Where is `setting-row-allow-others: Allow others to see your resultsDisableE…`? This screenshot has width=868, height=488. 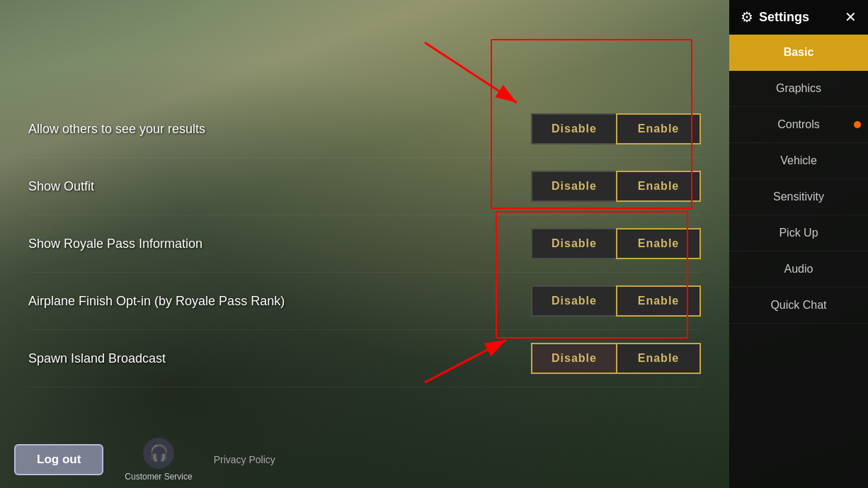 setting-row-allow-others: Allow others to see your resultsDisableE… is located at coordinates (365, 129).